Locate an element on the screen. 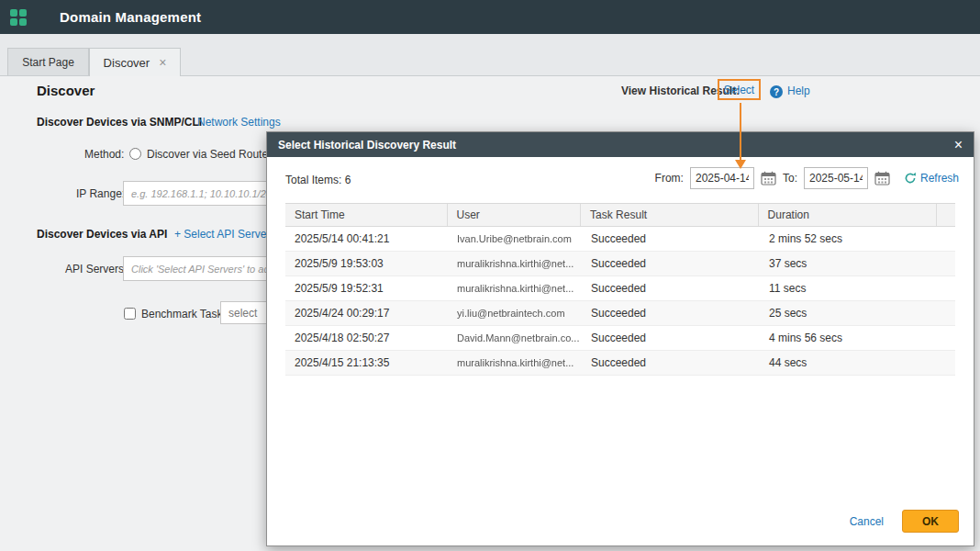 This screenshot has height=551, width=980. history-table-header: Start Time User Task Result Duration is located at coordinates (620, 215).